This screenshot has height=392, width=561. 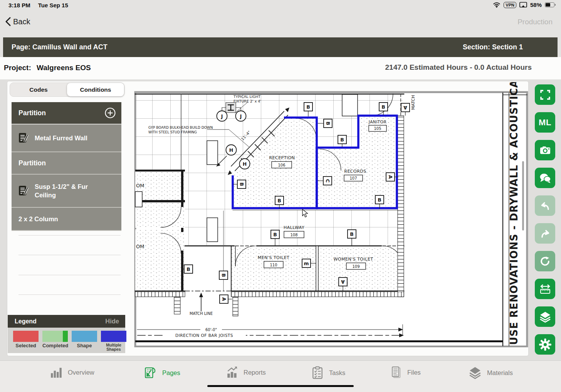 What do you see at coordinates (64, 68) in the screenshot?
I see `project-name: Walgreens EOS` at bounding box center [64, 68].